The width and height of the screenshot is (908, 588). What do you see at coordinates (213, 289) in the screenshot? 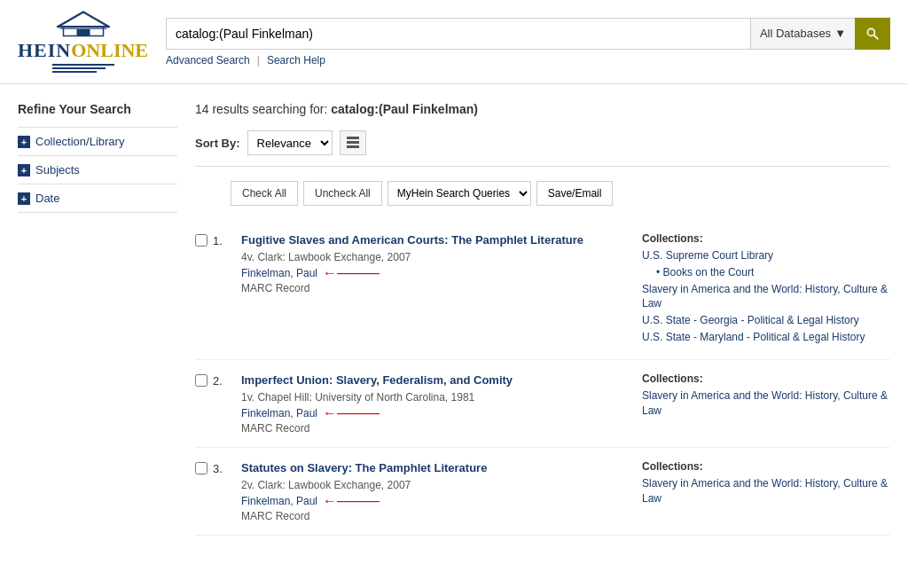
I see `result-checkbox-area-1: 1.` at bounding box center [213, 289].